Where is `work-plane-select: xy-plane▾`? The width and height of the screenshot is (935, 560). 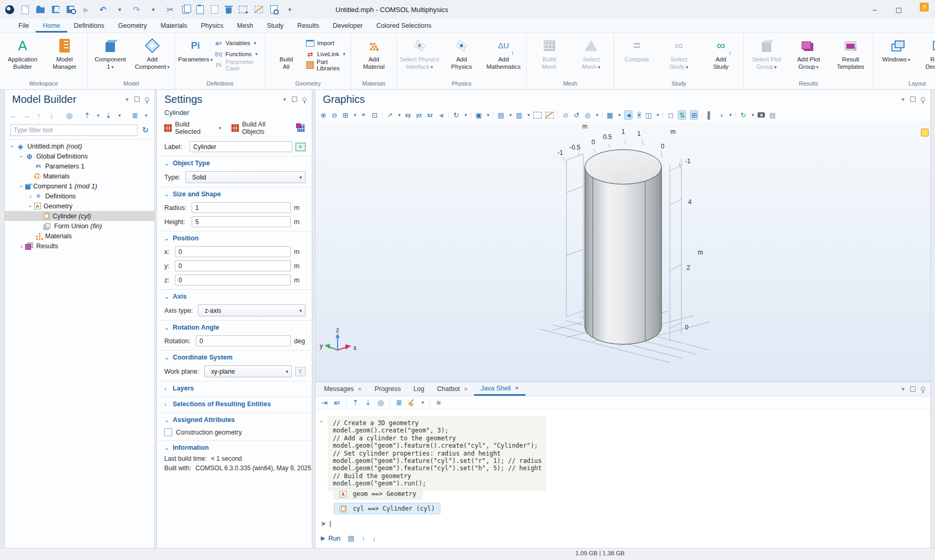
work-plane-select: xy-plane▾ is located at coordinates (248, 372).